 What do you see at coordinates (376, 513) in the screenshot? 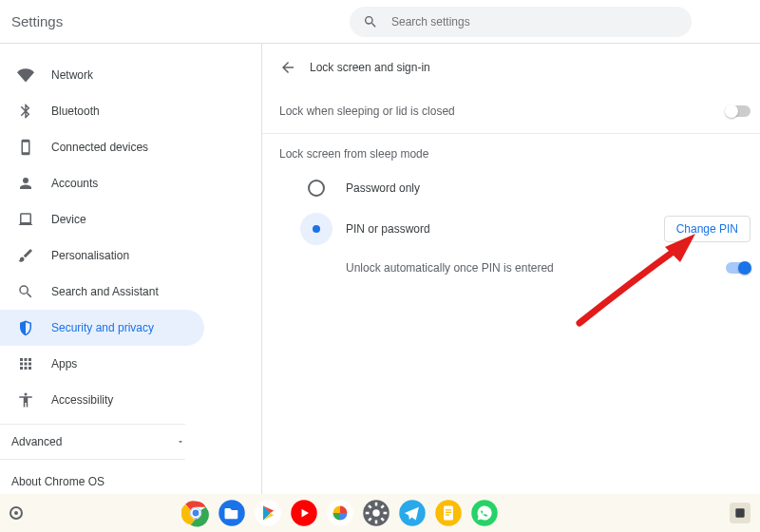
I see `app-settings` at bounding box center [376, 513].